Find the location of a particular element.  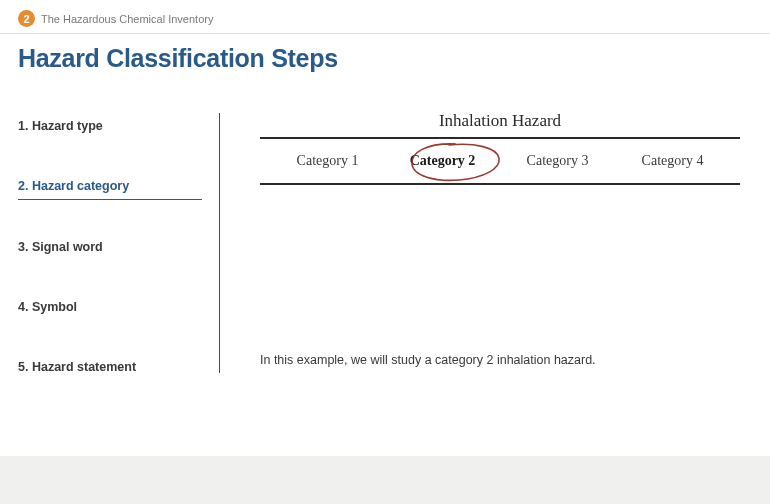

step-5-hazard-statement: 5. Hazard statement is located at coordinates (118, 367).